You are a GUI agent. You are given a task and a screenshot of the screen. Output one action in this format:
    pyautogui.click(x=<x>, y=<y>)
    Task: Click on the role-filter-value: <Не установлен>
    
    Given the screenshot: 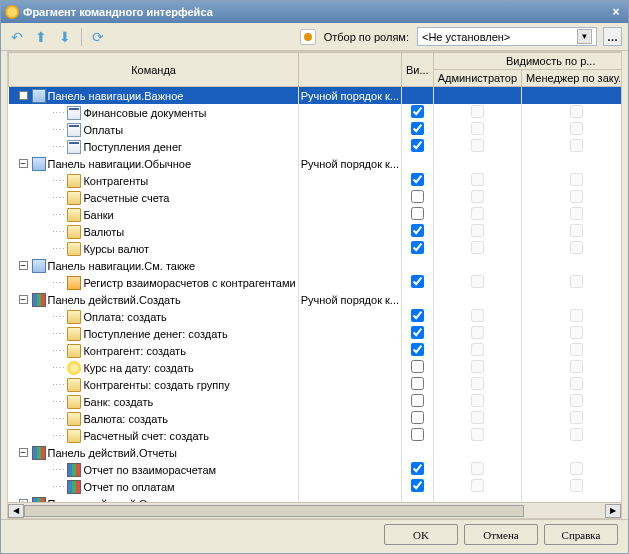 What is the action you would take?
    pyautogui.click(x=466, y=37)
    